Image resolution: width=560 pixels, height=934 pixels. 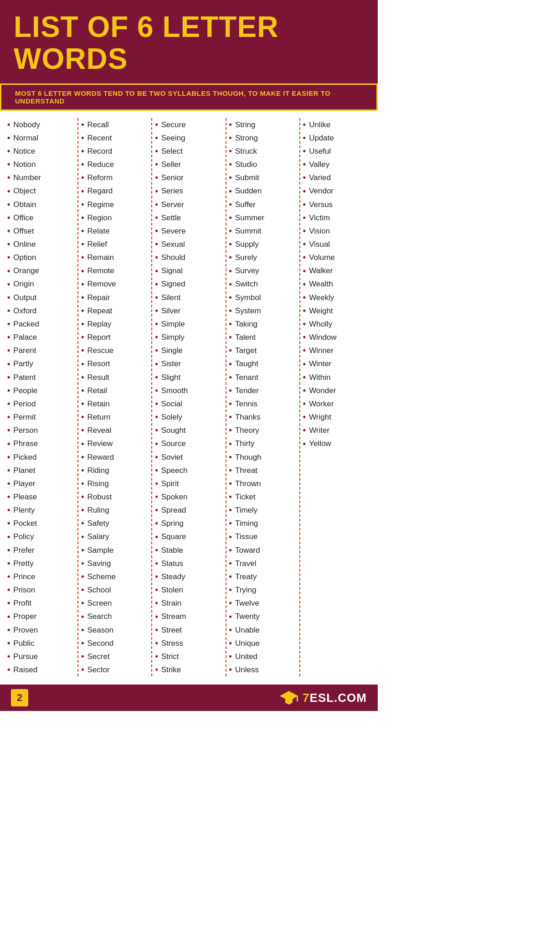 I want to click on word-item: Offset, so click(x=41, y=231).